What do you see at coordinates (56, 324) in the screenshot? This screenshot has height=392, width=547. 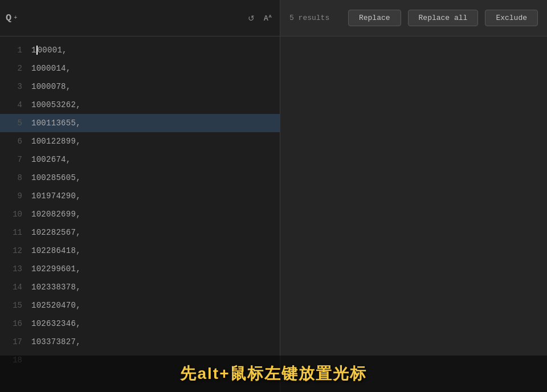 I see `line-content: 102632346,` at bounding box center [56, 324].